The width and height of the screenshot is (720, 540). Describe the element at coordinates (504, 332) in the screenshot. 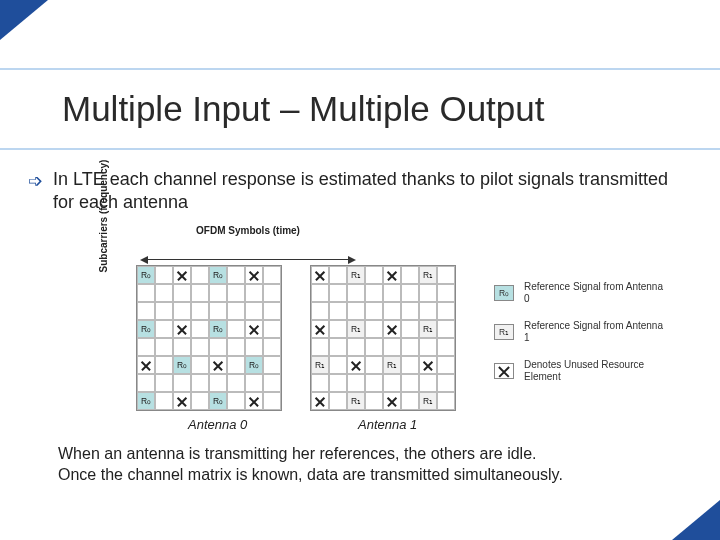

I see `legend-swatch-r1: R₁` at that location.